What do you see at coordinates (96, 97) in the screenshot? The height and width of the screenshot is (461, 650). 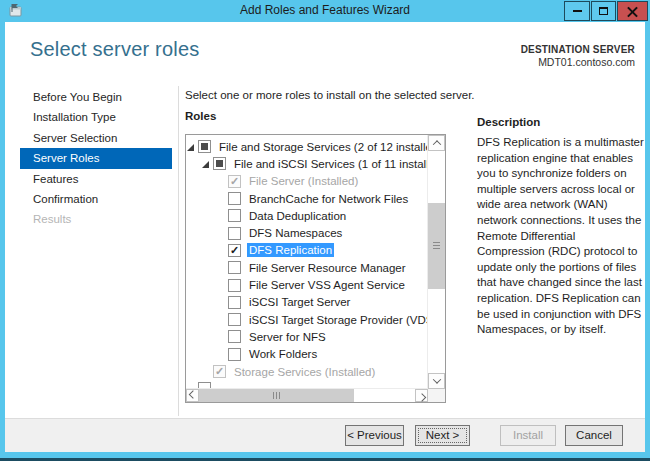 I see `sidebar-item-before-you-begin: Before You Begin` at bounding box center [96, 97].